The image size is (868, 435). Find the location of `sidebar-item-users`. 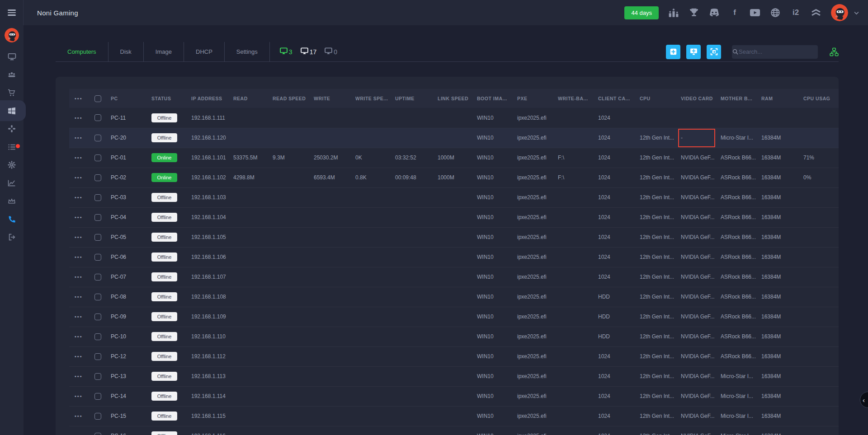

sidebar-item-users is located at coordinates (12, 75).